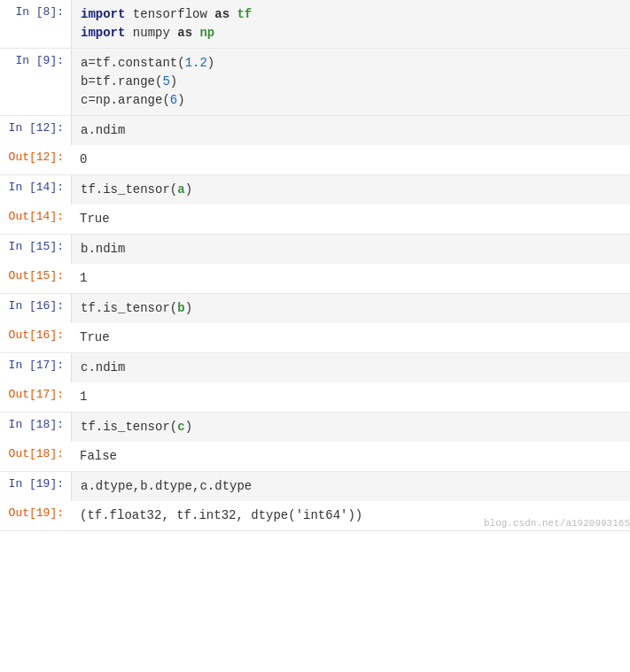  I want to click on in-label: In [17]:, so click(35, 365).